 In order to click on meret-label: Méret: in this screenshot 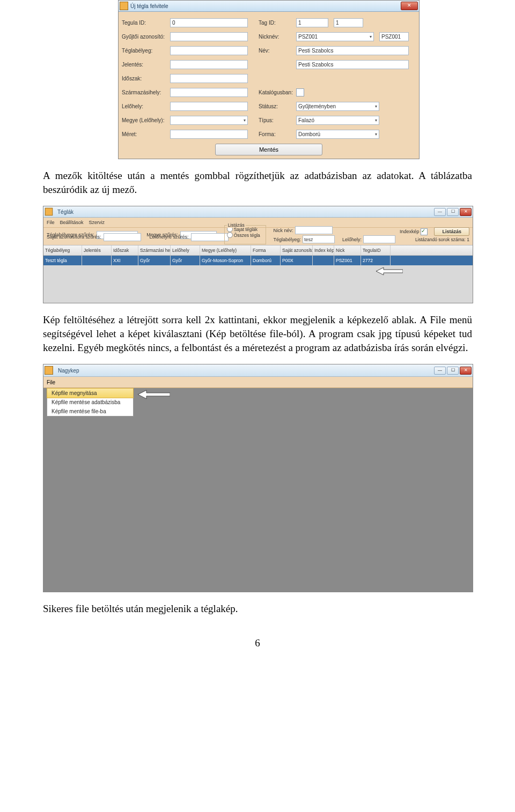, I will do `click(146, 134)`.